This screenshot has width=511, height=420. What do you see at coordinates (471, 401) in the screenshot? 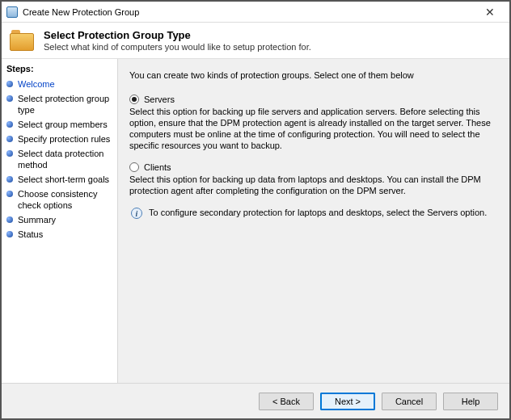
I see `help-button: Help` at bounding box center [471, 401].